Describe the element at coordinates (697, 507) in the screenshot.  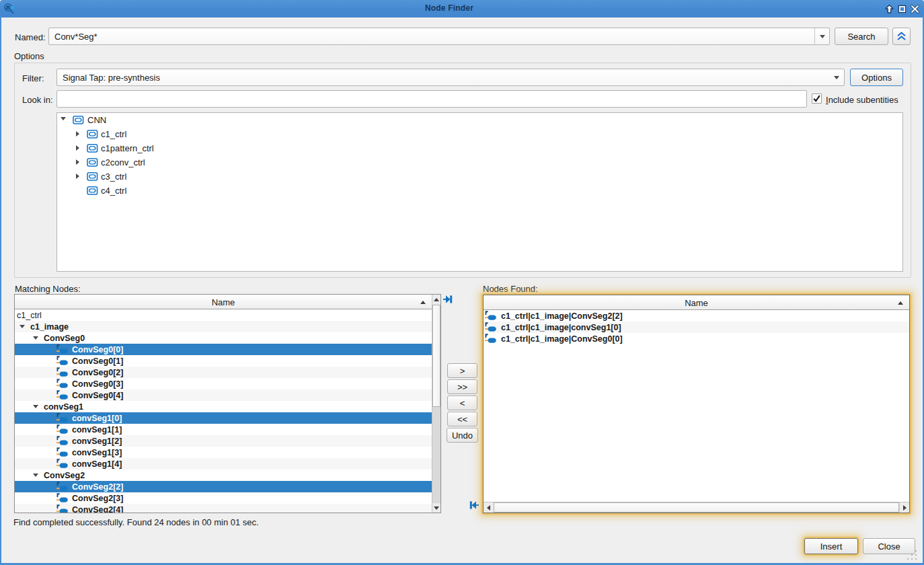
I see `found-horizontal-scrollbar` at that location.